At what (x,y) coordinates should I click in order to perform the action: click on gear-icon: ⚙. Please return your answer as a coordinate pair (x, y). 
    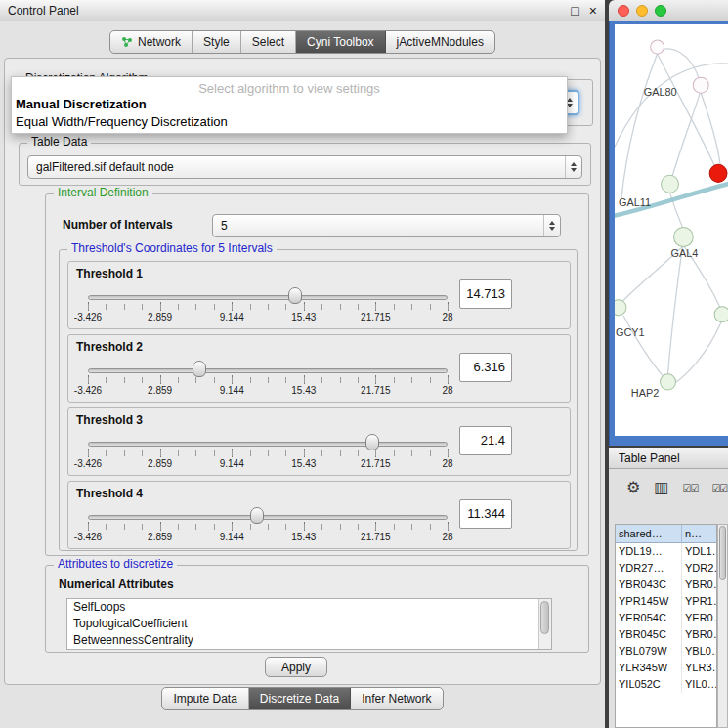
    Looking at the image, I should click on (633, 488).